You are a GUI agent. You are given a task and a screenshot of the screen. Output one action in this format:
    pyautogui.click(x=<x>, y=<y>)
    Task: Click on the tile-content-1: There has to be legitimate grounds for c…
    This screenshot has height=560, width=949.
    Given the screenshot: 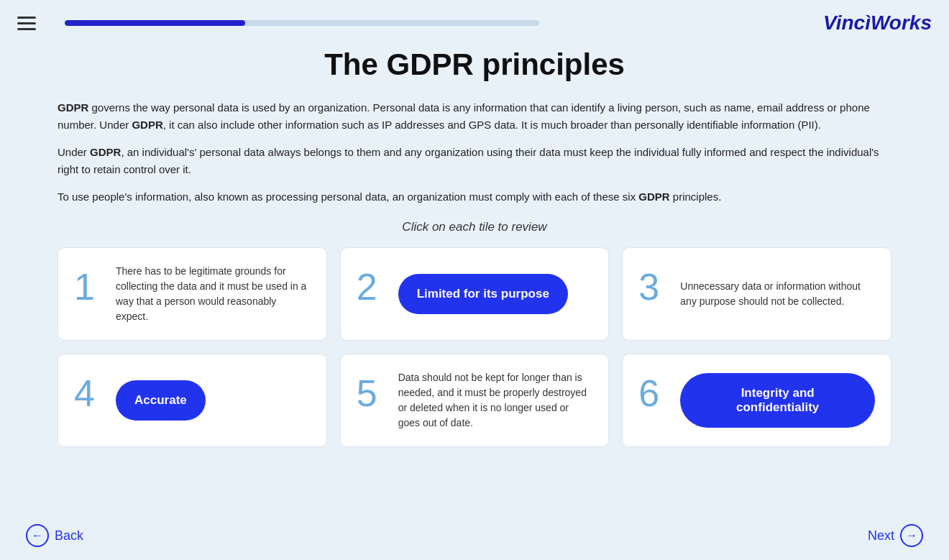 What is the action you would take?
    pyautogui.click(x=213, y=294)
    